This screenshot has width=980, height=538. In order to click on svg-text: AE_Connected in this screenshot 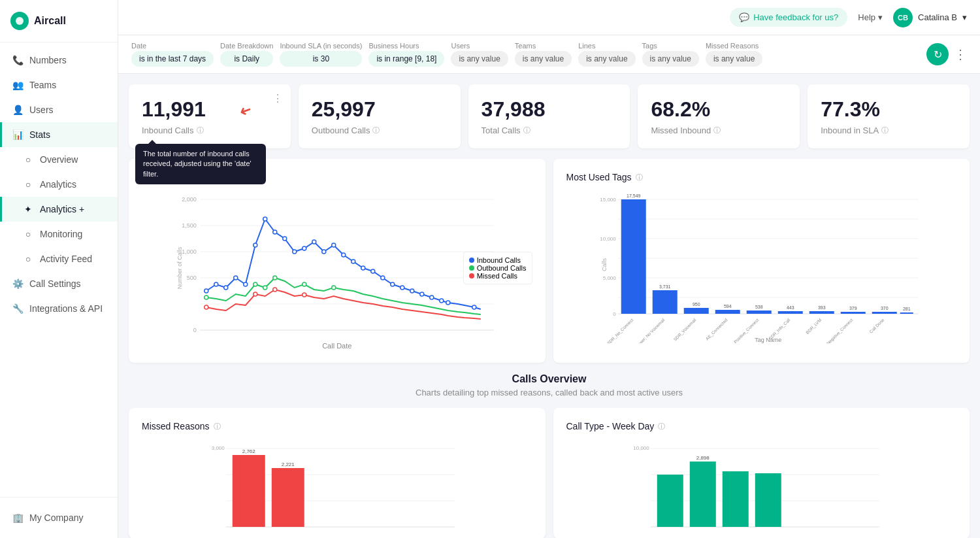, I will do `click(716, 329)`.